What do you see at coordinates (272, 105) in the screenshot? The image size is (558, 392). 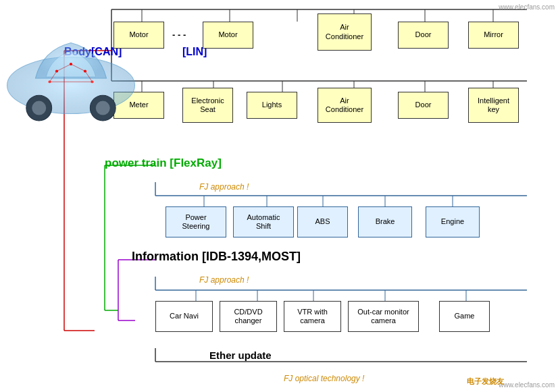 I see `lights-box: Lights` at bounding box center [272, 105].